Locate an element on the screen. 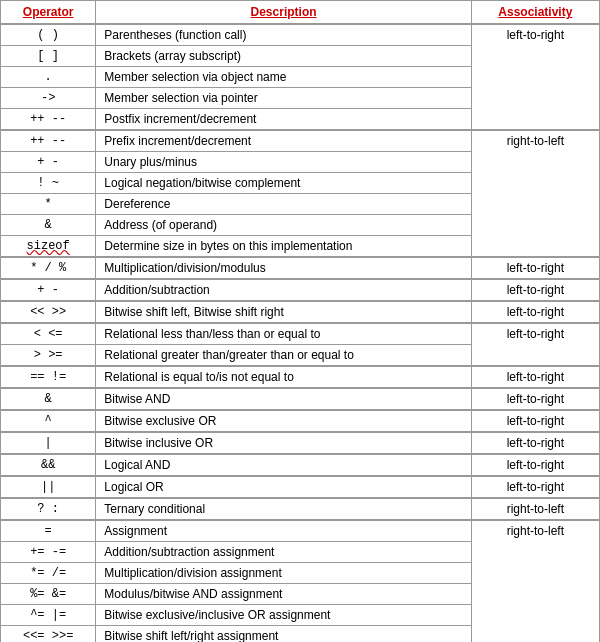 Image resolution: width=600 pixels, height=642 pixels. operator-cell: << >> is located at coordinates (48, 312).